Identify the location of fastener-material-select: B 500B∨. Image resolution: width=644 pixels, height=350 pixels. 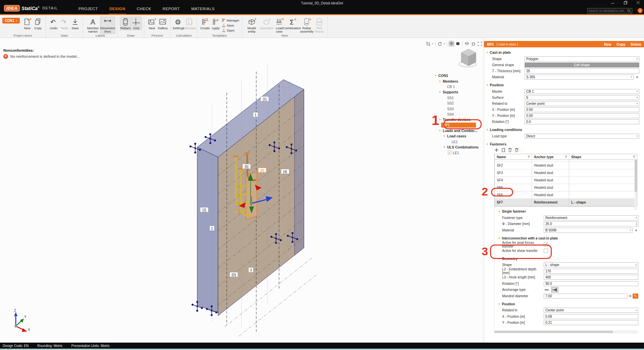
(588, 230).